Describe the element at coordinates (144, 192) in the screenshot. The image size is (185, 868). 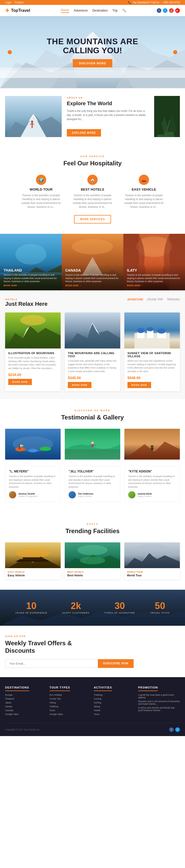
I see `service-easy-vehicle: 🚗 EASY VEHICLE Tourism is the activities…` at that location.